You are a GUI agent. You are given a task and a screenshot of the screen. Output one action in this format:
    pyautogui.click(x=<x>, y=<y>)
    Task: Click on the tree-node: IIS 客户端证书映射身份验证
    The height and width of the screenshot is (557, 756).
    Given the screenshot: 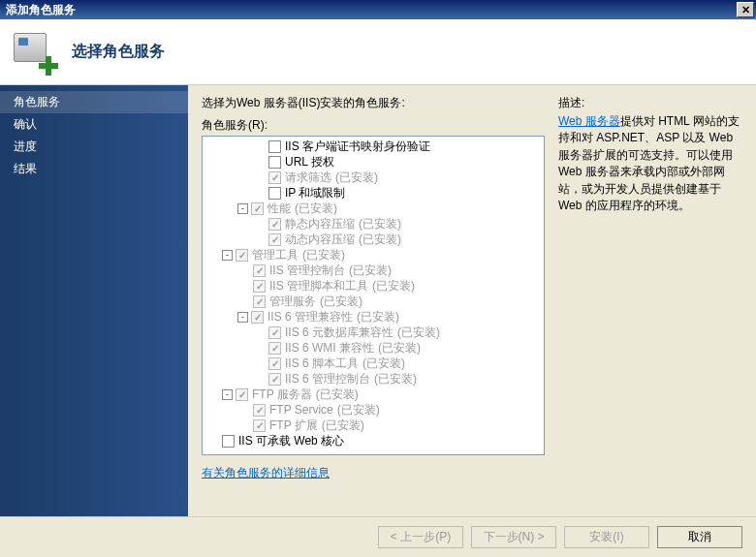 What is the action you would take?
    pyautogui.click(x=373, y=146)
    